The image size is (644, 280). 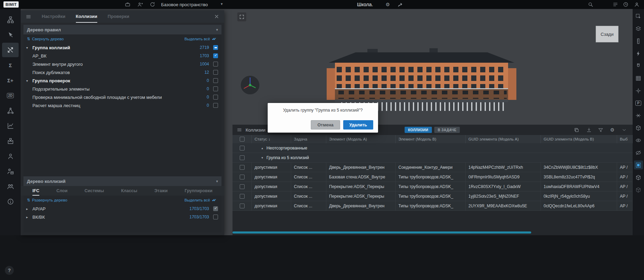 What do you see at coordinates (122, 217) in the screenshot?
I see `collision-tree-row: ▸ ВК/ВК 1703/1703` at bounding box center [122, 217].